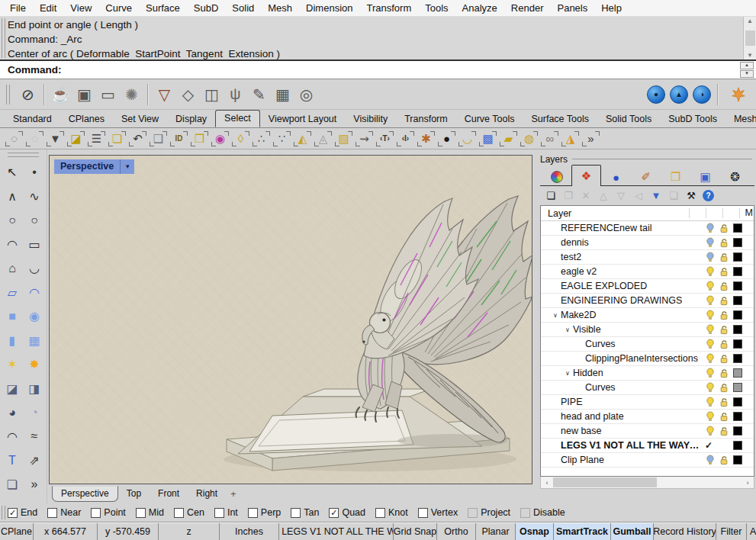 The height and width of the screenshot is (540, 756). I want to click on hscroll-track, so click(647, 482).